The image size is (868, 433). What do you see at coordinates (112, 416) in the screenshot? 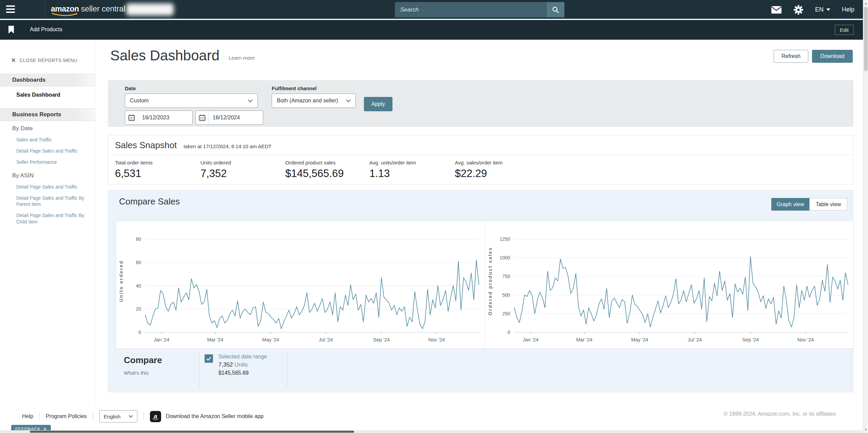
I see `footer-language-value: English` at bounding box center [112, 416].